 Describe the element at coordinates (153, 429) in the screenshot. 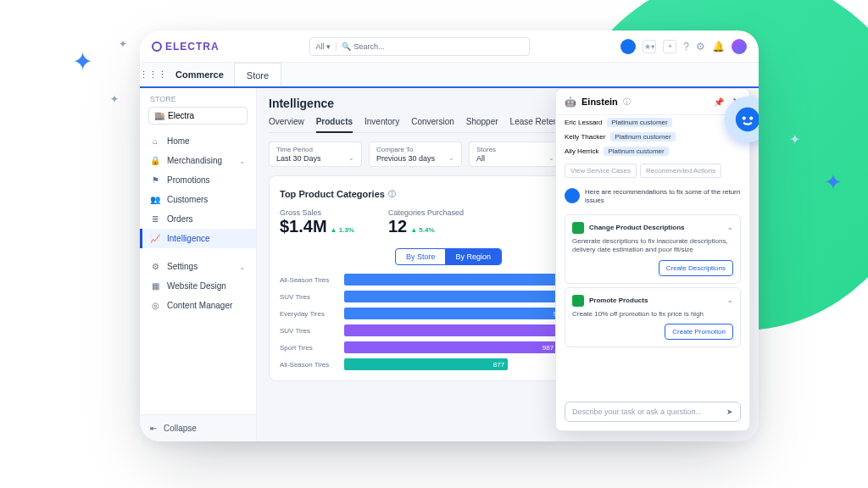

I see `collapse-icon: ⇤` at that location.